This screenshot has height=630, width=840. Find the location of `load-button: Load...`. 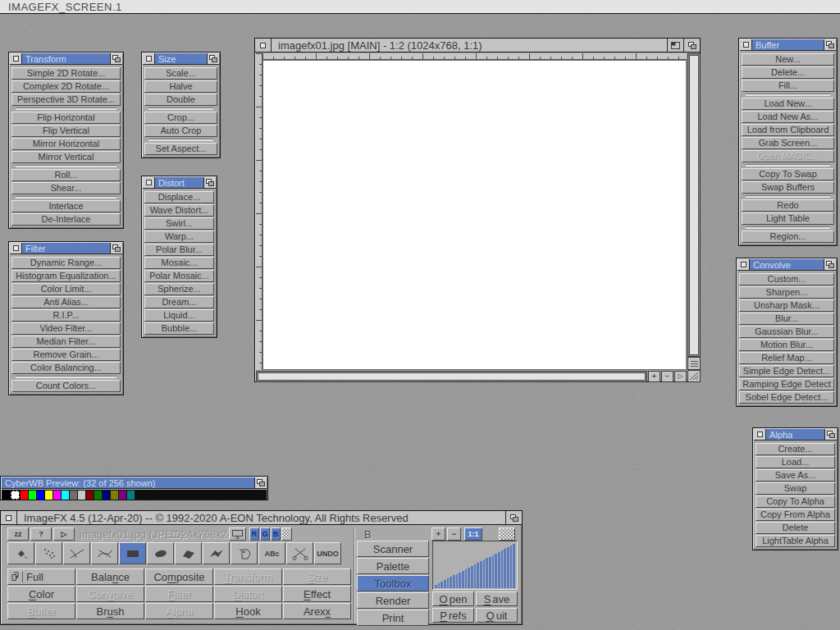

load-button: Load... is located at coordinates (796, 463).